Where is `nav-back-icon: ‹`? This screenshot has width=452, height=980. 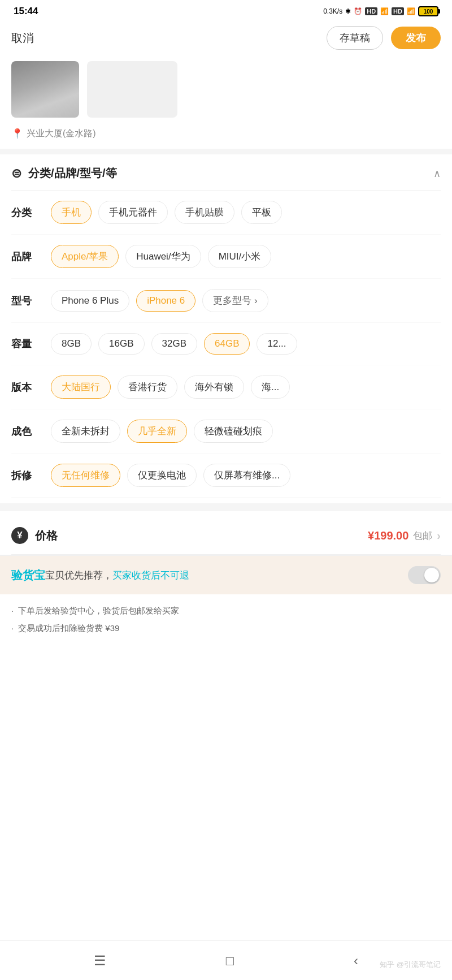 nav-back-icon: ‹ is located at coordinates (356, 961).